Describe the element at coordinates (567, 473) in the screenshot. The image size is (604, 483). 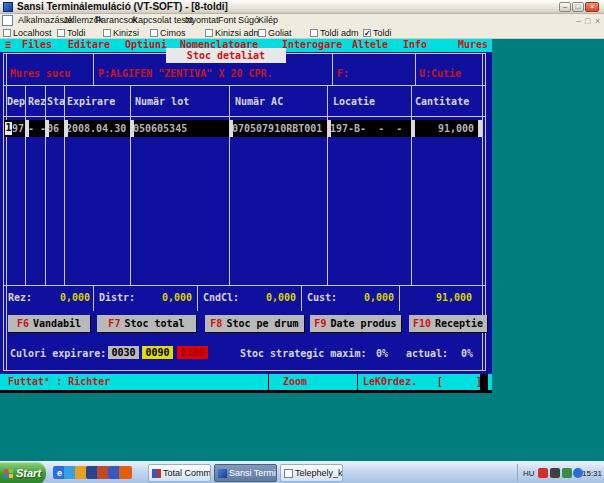
I see `tray-display-icon` at that location.